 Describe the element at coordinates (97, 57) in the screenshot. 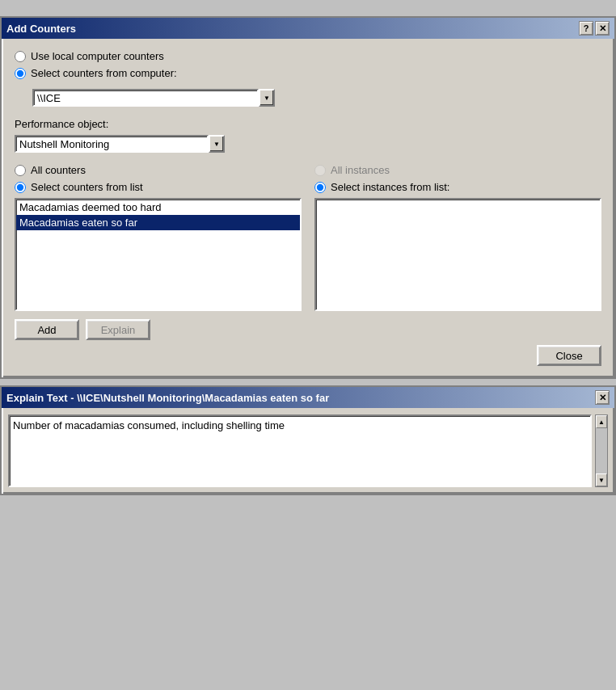

I see `use-local-label: Use local computer counters` at that location.